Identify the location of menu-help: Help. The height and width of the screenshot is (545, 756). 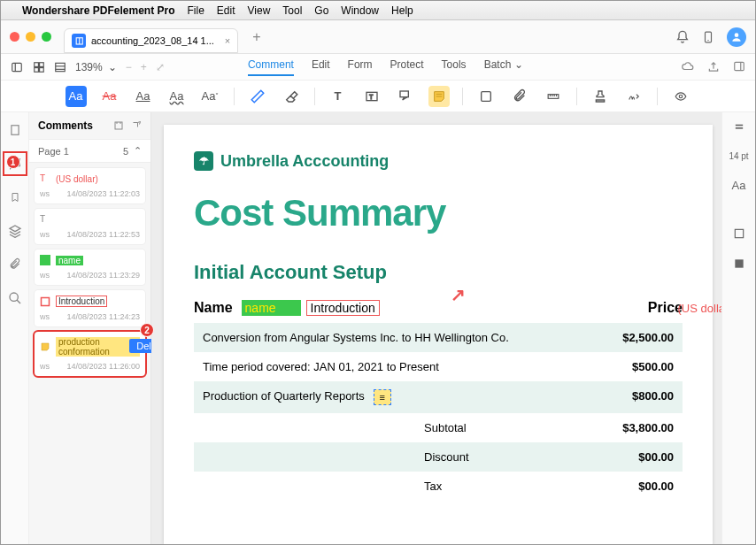
(402, 11).